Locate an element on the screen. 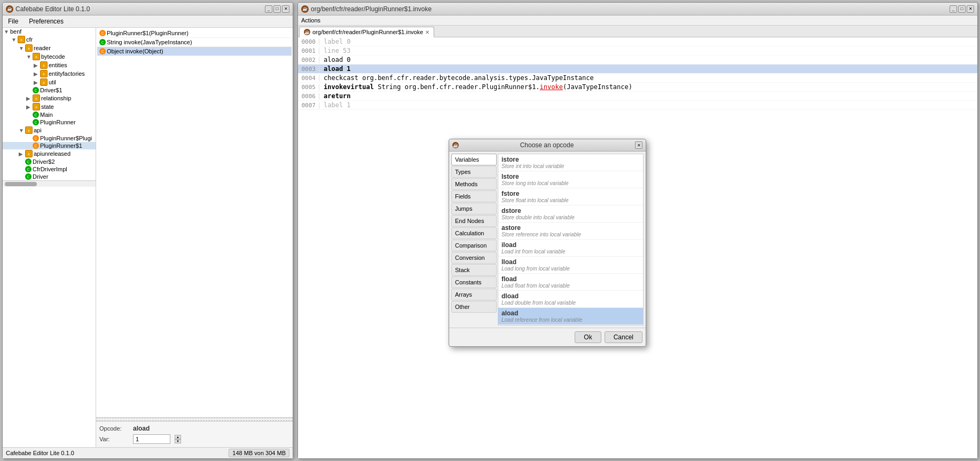 This screenshot has height=461, width=980. tree-label: entityfactories is located at coordinates (67, 74).